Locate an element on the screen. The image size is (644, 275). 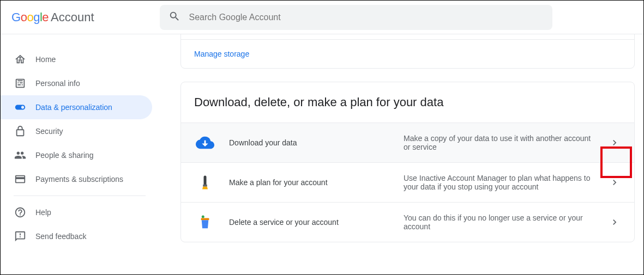
row-inactive-plan: Make a plan for your account Use Inactiv… is located at coordinates (408, 182).